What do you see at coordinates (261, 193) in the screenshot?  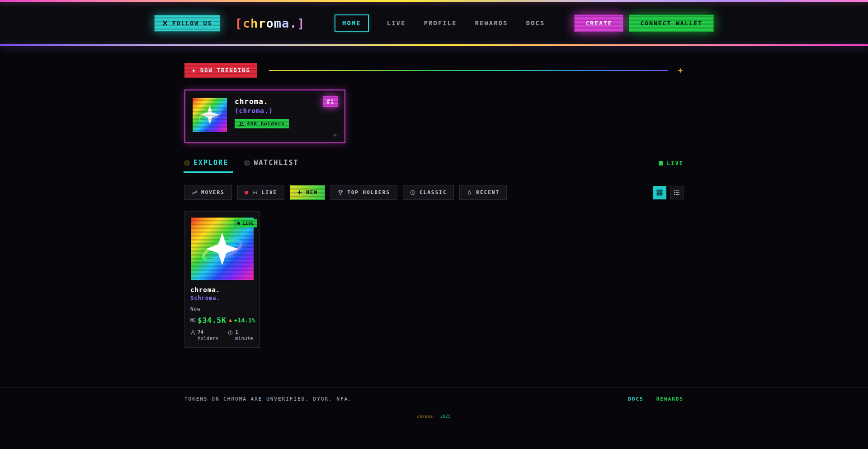 I see `filter-live-button: LIVE` at bounding box center [261, 193].